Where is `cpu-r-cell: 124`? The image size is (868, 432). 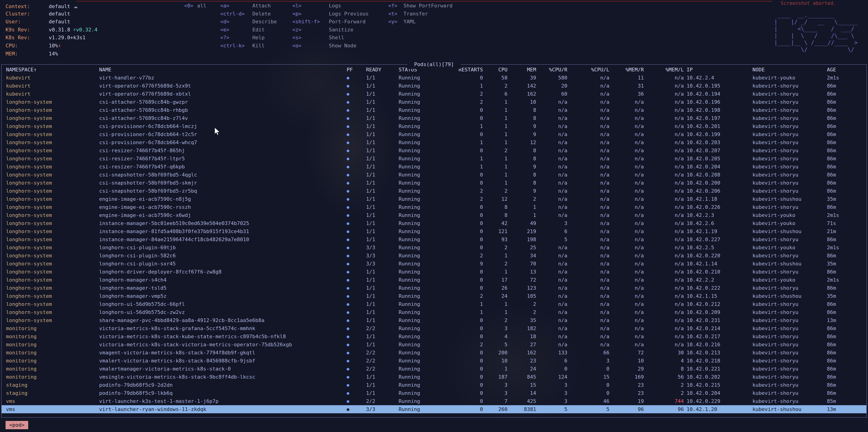
cpu-r-cell: 124 is located at coordinates (552, 377).